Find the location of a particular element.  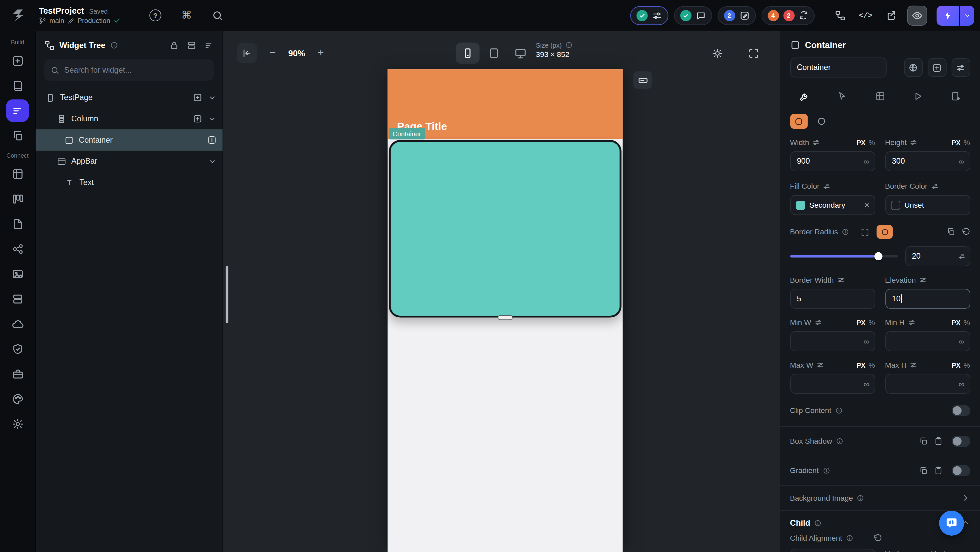

intercom-chat-button is located at coordinates (951, 523).